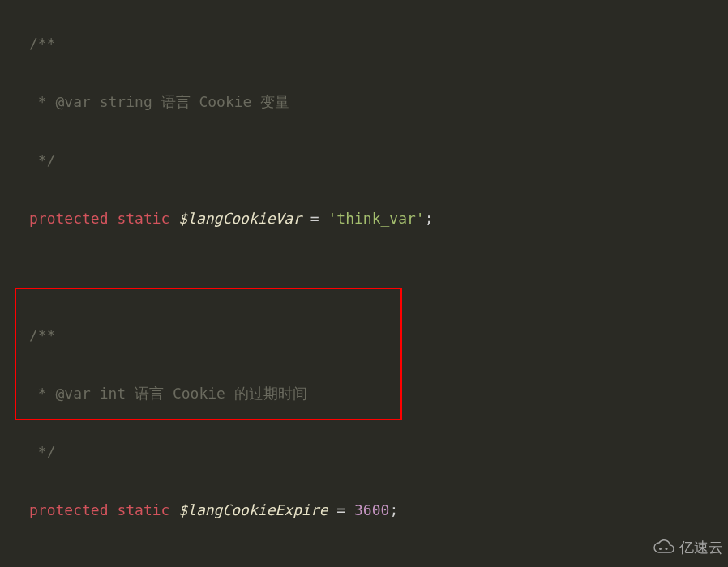  I want to click on code-line: protected static $langCookieVar = 'think…, so click(379, 219).